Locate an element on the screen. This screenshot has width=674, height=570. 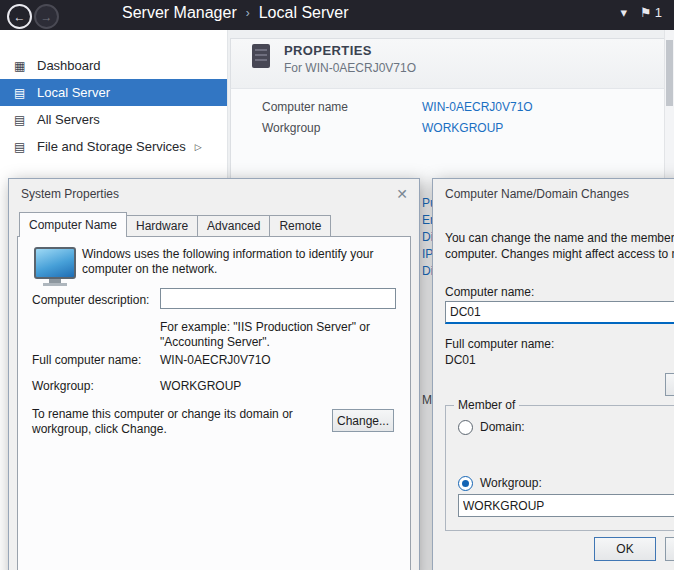
workgroup-label: Workgroup: is located at coordinates (63, 386).